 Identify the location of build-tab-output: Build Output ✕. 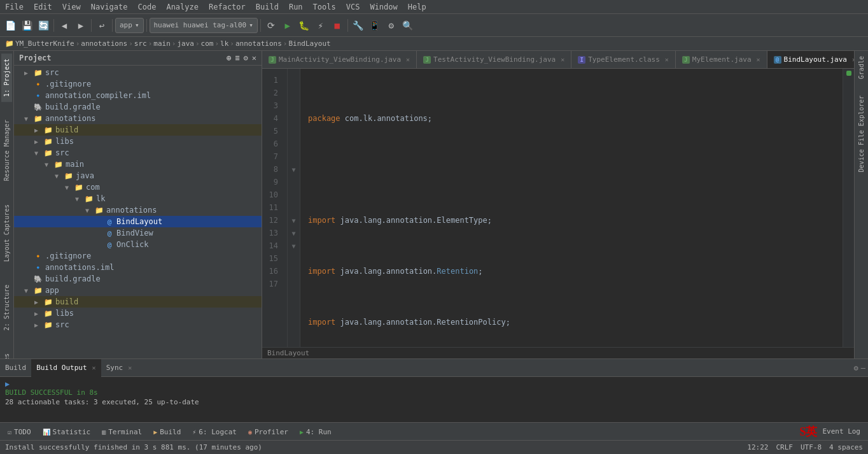
(66, 368).